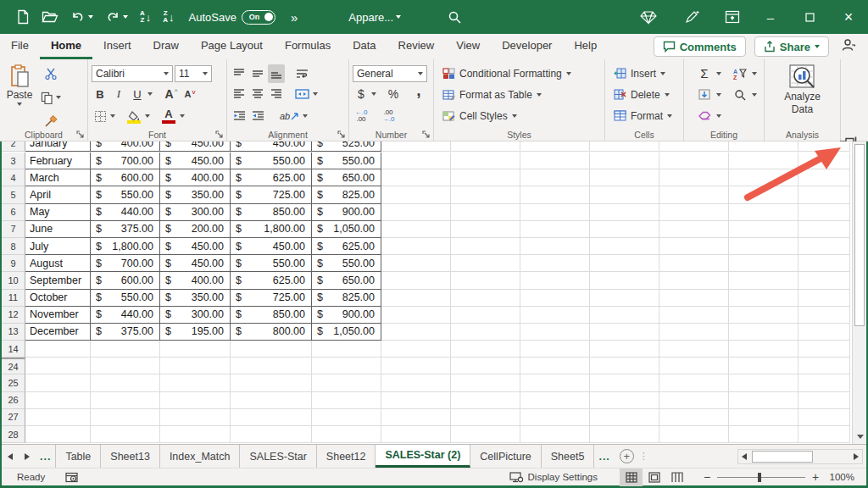 The width and height of the screenshot is (868, 488). What do you see at coordinates (802, 88) in the screenshot?
I see `analyze-data-button: Analyze Data` at bounding box center [802, 88].